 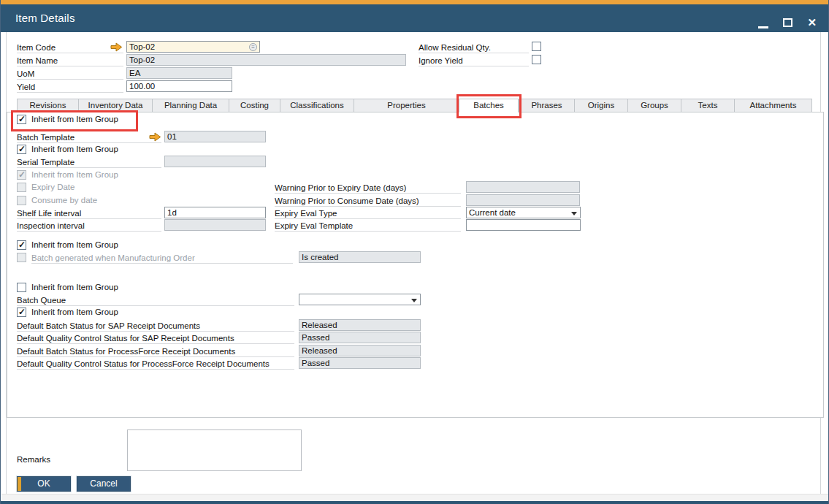 What do you see at coordinates (654, 105) in the screenshot?
I see `tab-groups: Groups` at bounding box center [654, 105].